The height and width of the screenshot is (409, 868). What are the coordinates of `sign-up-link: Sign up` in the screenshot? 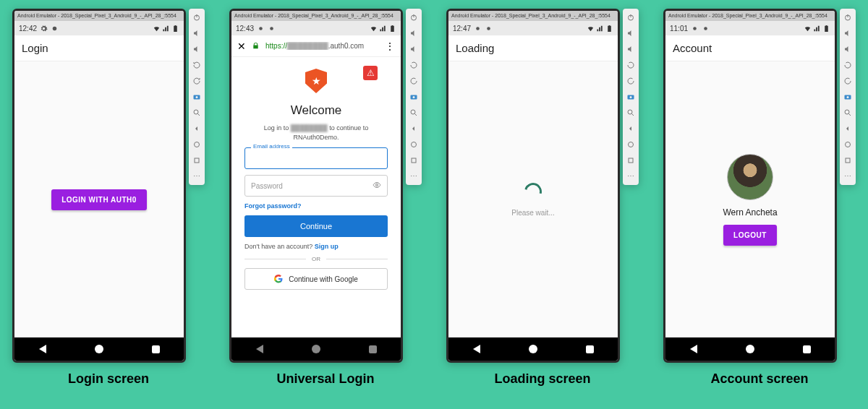 It's located at (327, 246).